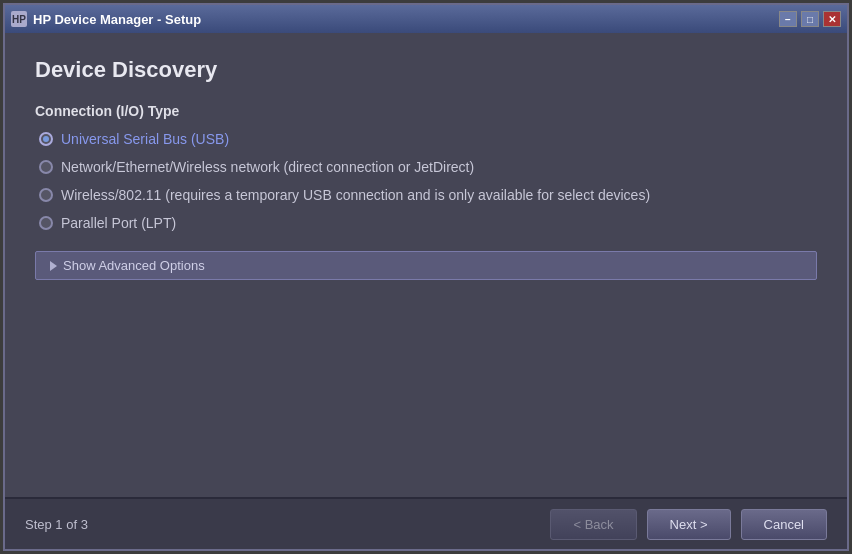 This screenshot has height=554, width=852. Describe the element at coordinates (784, 524) in the screenshot. I see `cancel-button: Cancel` at that location.